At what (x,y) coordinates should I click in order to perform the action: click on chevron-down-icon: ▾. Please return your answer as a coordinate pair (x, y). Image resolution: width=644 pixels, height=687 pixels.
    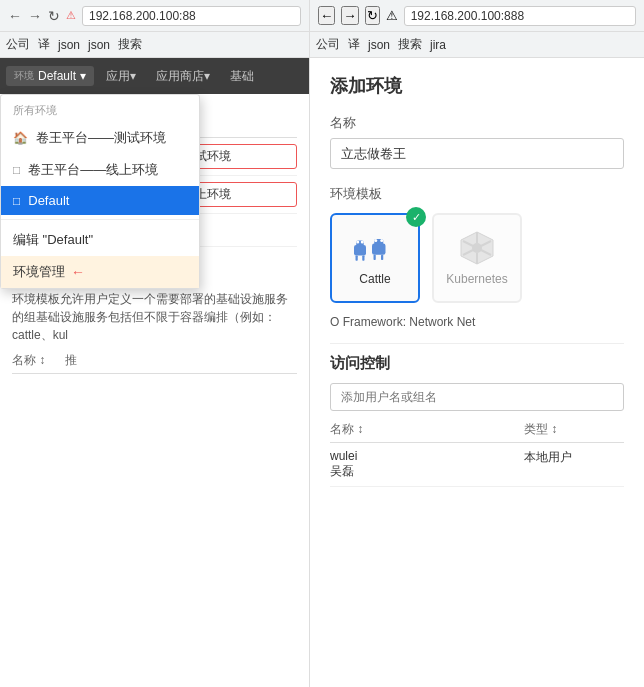
    Looking at the image, I should click on (83, 76).